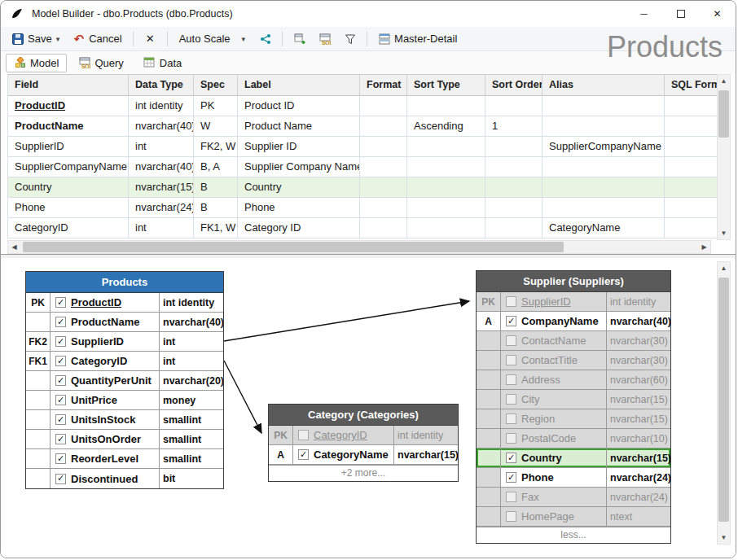 The image size is (738, 560). I want to click on master-detail-button: Master-Detail, so click(417, 39).